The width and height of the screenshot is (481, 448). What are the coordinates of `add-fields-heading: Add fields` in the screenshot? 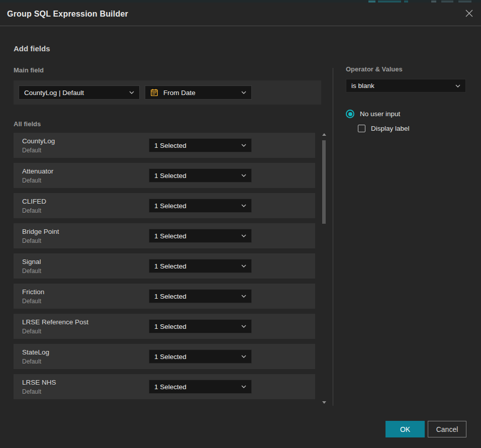 It's located at (247, 48).